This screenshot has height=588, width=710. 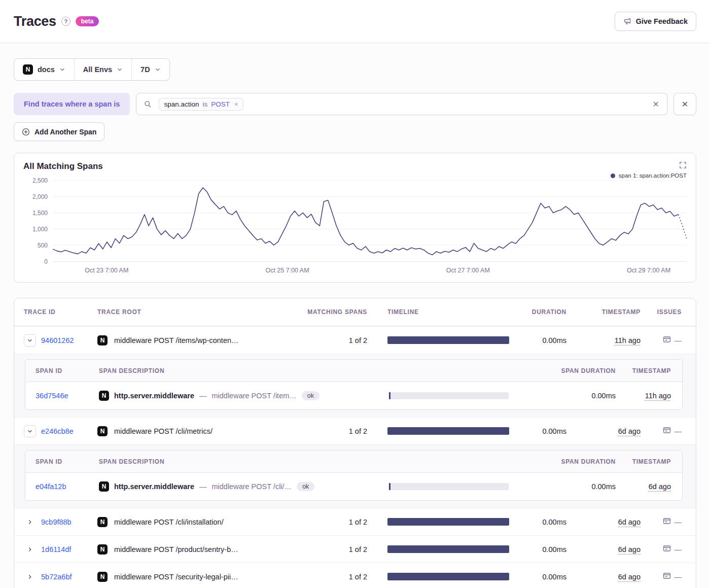 What do you see at coordinates (57, 431) in the screenshot?
I see `trace-id-link: e246cb8e` at bounding box center [57, 431].